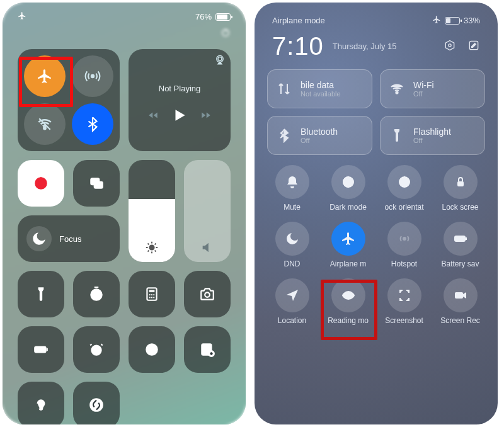  What do you see at coordinates (124, 33) in the screenshot?
I see `orientation-lock-status-row` at bounding box center [124, 33].